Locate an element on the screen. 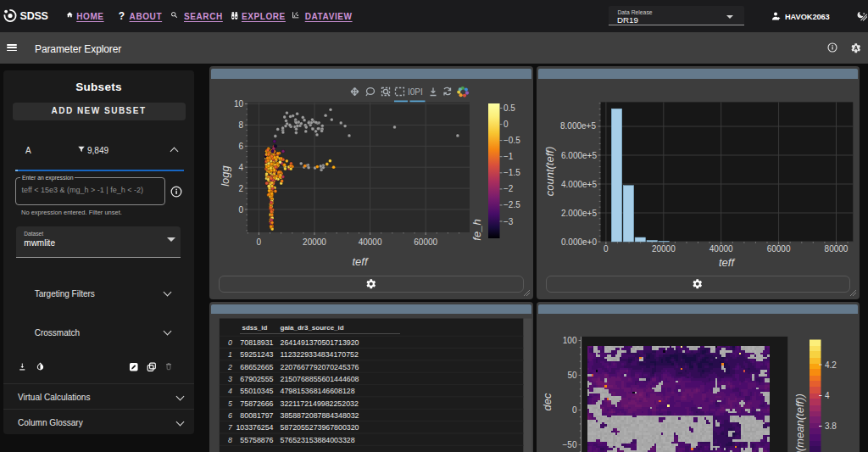 The image size is (868, 452). svg-text: 4.2 is located at coordinates (831, 365).